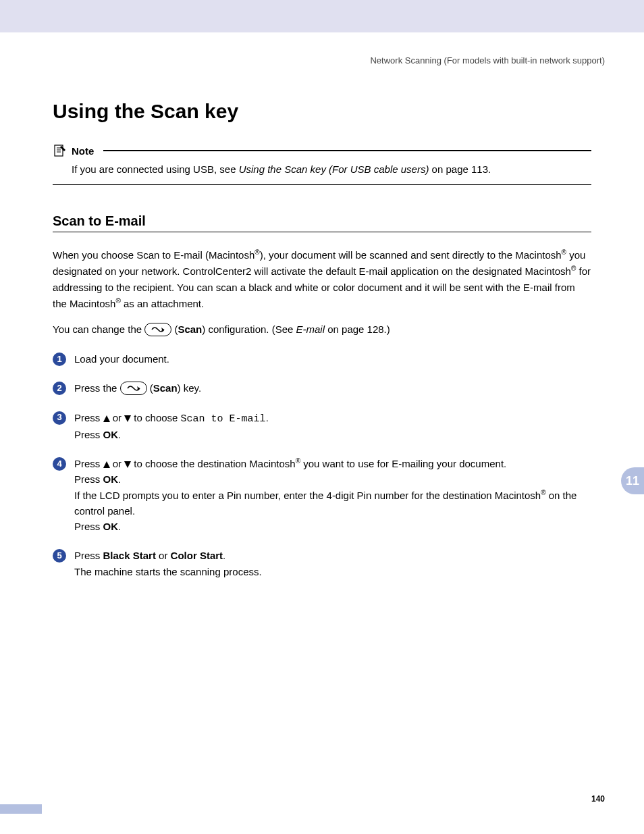 The image size is (644, 834). What do you see at coordinates (322, 164) in the screenshot?
I see `note-block: Note If you are connected using USB, see…` at bounding box center [322, 164].